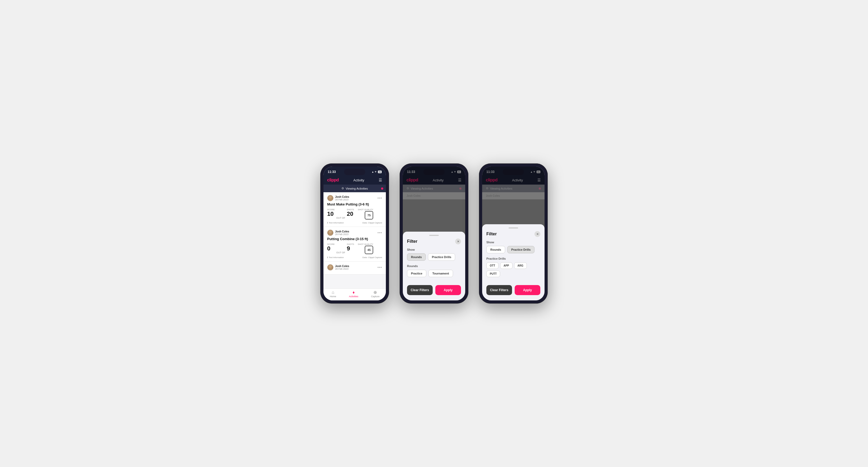 This screenshot has height=467, width=868. What do you see at coordinates (354, 268) in the screenshot?
I see `card-header-3: Josh Coles 28 Feb 2023 •••` at bounding box center [354, 268].